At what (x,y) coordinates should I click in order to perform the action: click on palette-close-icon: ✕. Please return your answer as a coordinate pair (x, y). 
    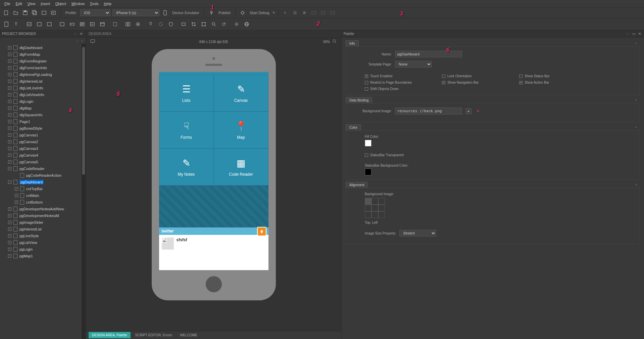
    Looking at the image, I should click on (640, 34).